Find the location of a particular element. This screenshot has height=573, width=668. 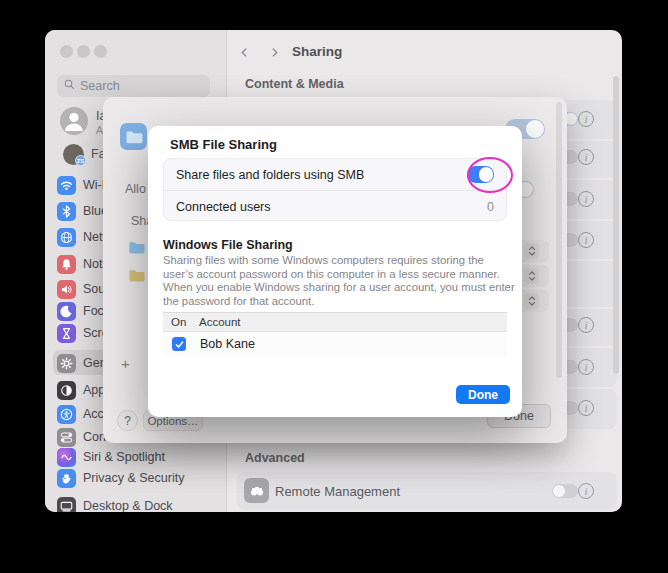

add-folder-button: + is located at coordinates (126, 364).